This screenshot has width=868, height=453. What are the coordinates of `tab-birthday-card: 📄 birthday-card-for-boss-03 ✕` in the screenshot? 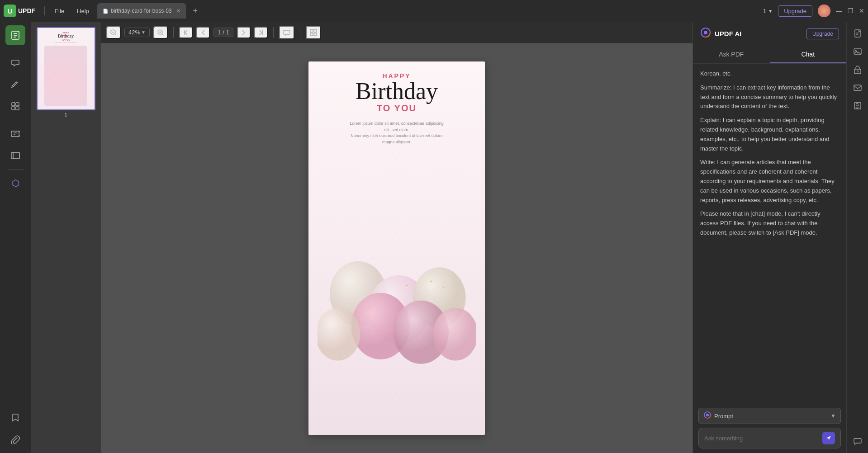 It's located at (142, 11).